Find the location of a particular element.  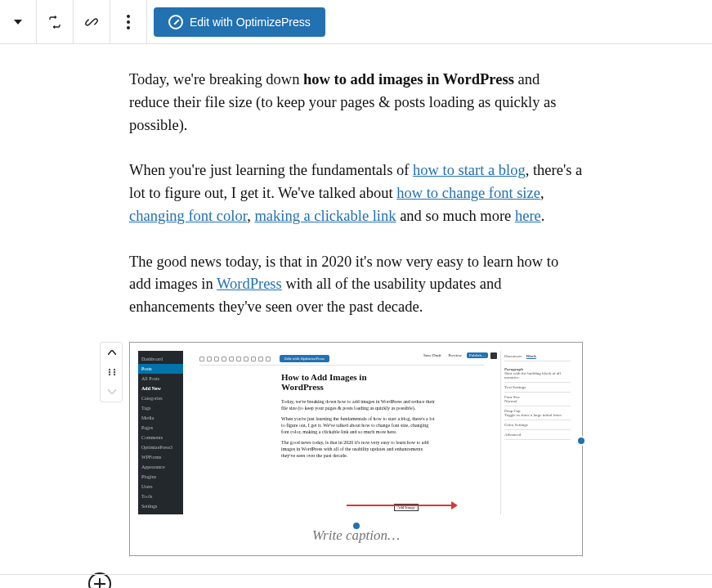

inner-settings-panel: Document Block Paragraph Start with the … is located at coordinates (537, 433).